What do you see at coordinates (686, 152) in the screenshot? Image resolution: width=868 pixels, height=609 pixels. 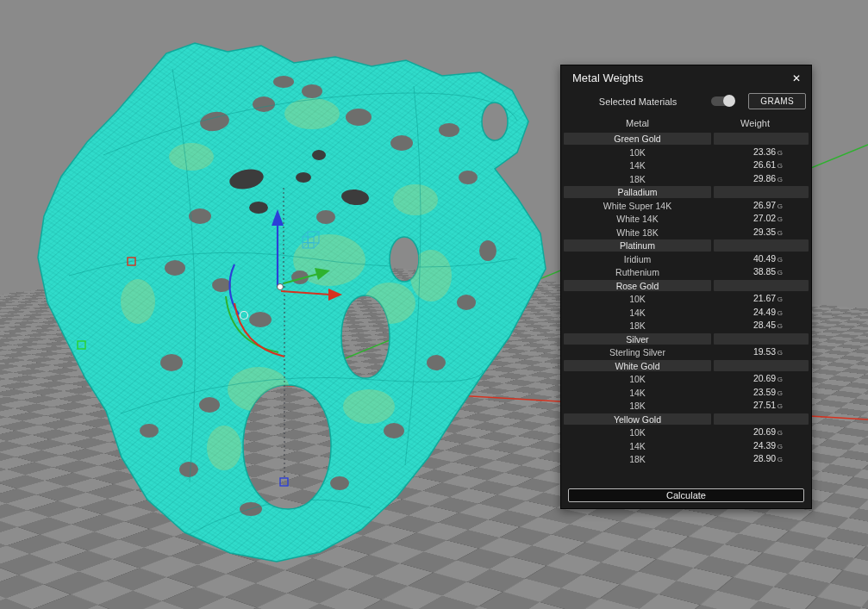 I see `metal-row: 10K23.36 G` at bounding box center [686, 152].